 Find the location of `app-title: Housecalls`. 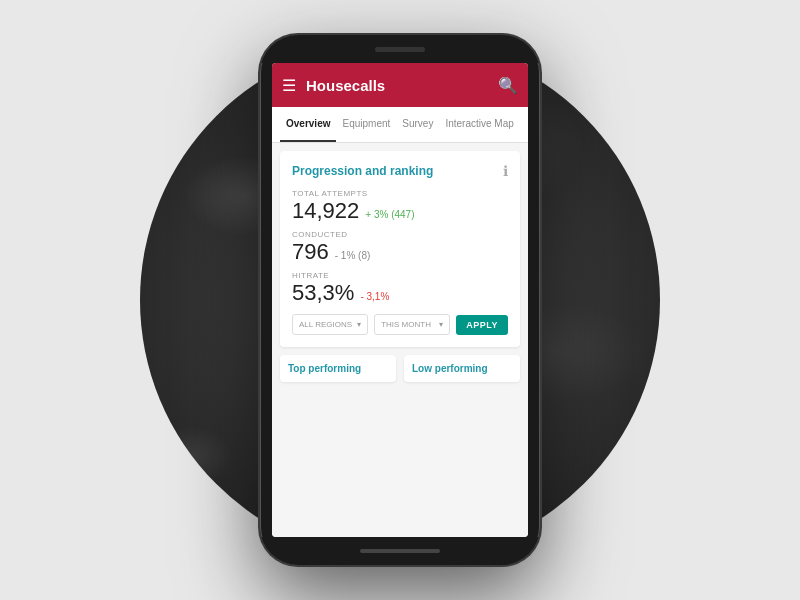

app-title: Housecalls is located at coordinates (402, 86).